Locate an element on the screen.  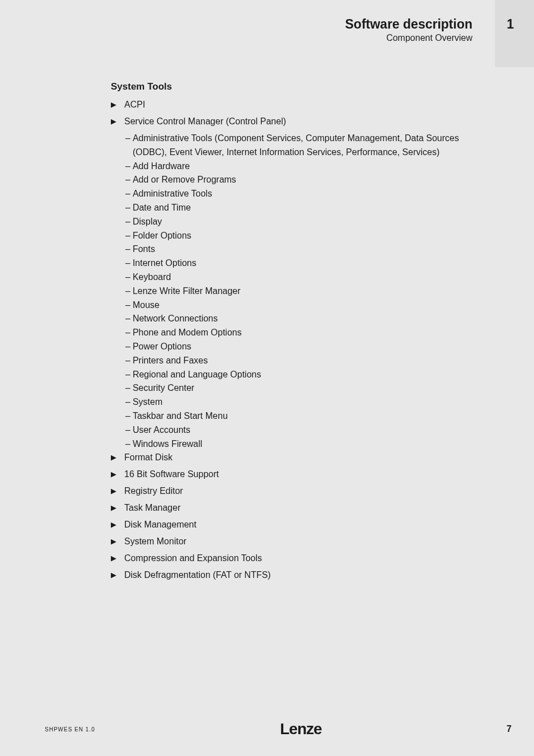
bullet-text: Disk Defragmentation (FAT or NTFS) is located at coordinates (301, 575).